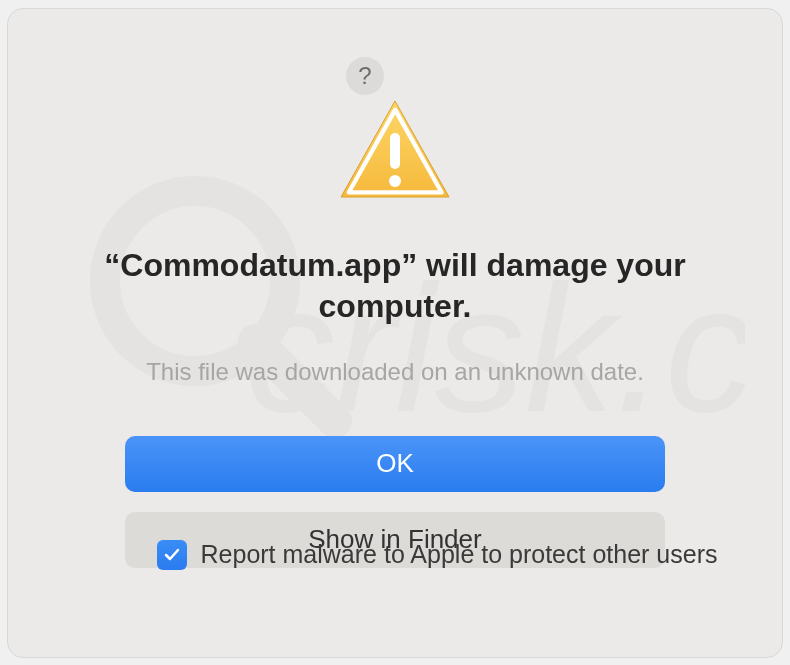 The width and height of the screenshot is (790, 665). I want to click on ok-button-label: OK, so click(395, 463).